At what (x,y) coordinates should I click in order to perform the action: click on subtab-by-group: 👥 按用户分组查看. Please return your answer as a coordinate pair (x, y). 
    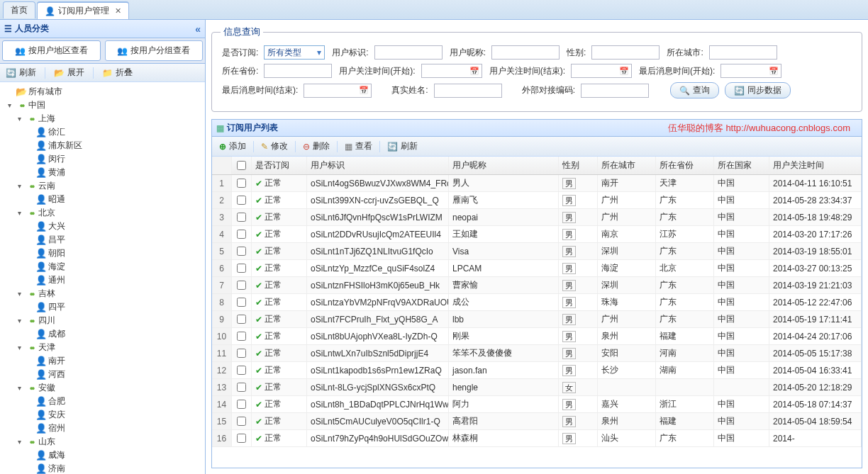
    Looking at the image, I should click on (155, 51).